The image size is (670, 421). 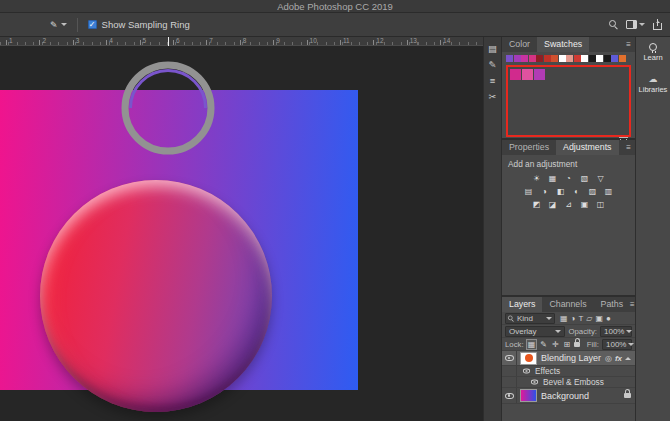 I want to click on add-adjustment-hint: Add an adjustment, so click(x=568, y=163).